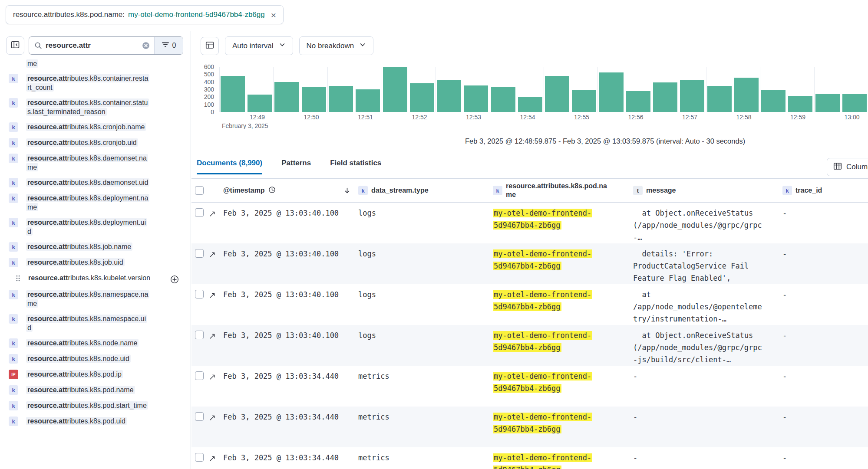 The image size is (868, 469). What do you see at coordinates (15, 46) in the screenshot?
I see `collapse-sidebar-button` at bounding box center [15, 46].